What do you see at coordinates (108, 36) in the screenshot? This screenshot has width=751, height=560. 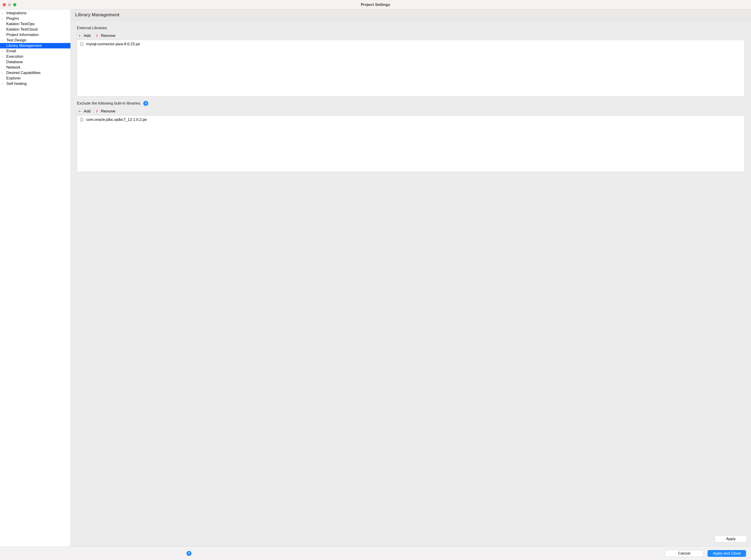 I see `external-remove-label: Remove` at bounding box center [108, 36].